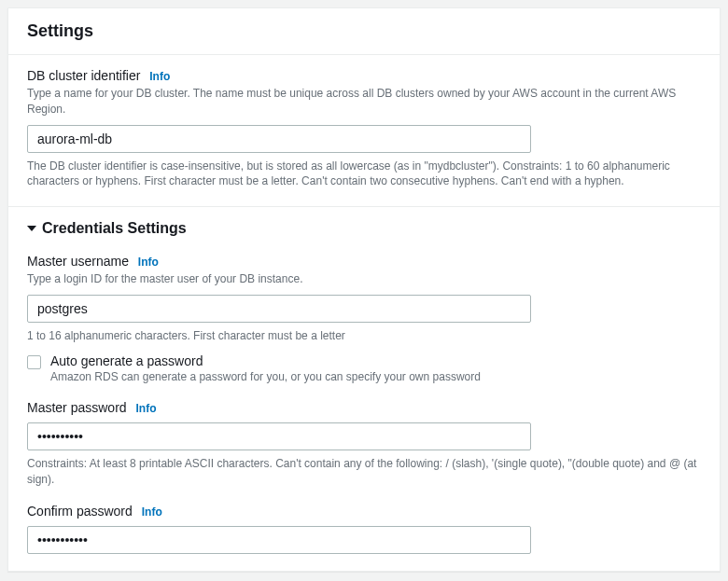 The image size is (728, 581). Describe the element at coordinates (364, 174) in the screenshot. I see `db-cluster-constraint: The DB cluster identifier is case-insens…` at that location.